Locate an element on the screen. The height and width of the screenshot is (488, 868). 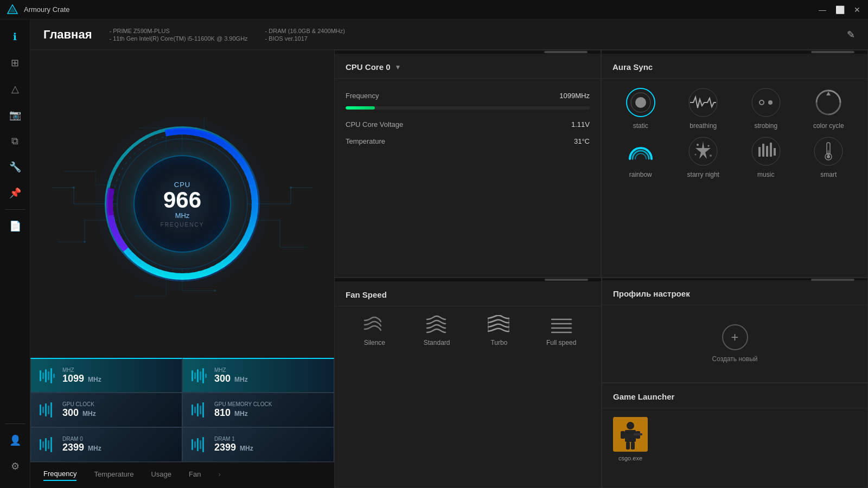
header-specs-left: - PRIME Z590M-PLUS - 11th Gen Intel(R) C… is located at coordinates (178, 35).